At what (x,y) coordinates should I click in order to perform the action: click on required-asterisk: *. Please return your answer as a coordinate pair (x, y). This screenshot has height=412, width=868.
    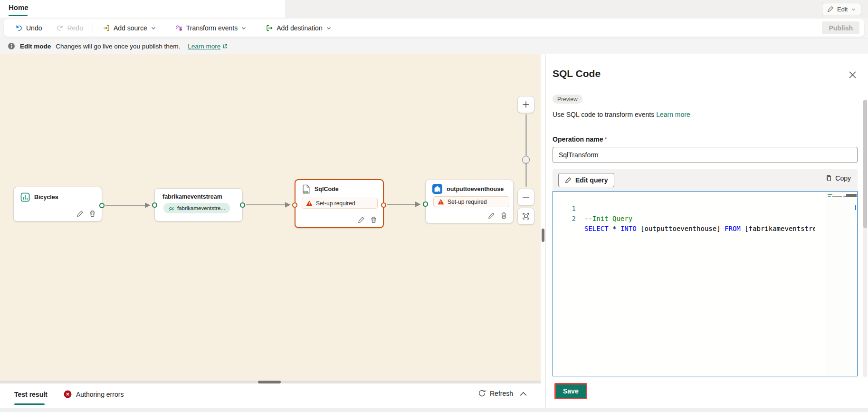
    Looking at the image, I should click on (606, 139).